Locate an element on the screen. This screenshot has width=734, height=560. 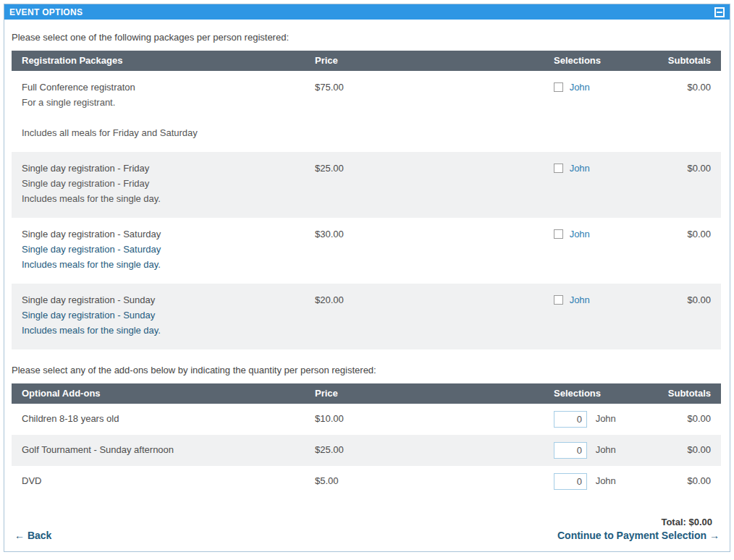
table-row: Single day registration - Friday Single … is located at coordinates (366, 185).